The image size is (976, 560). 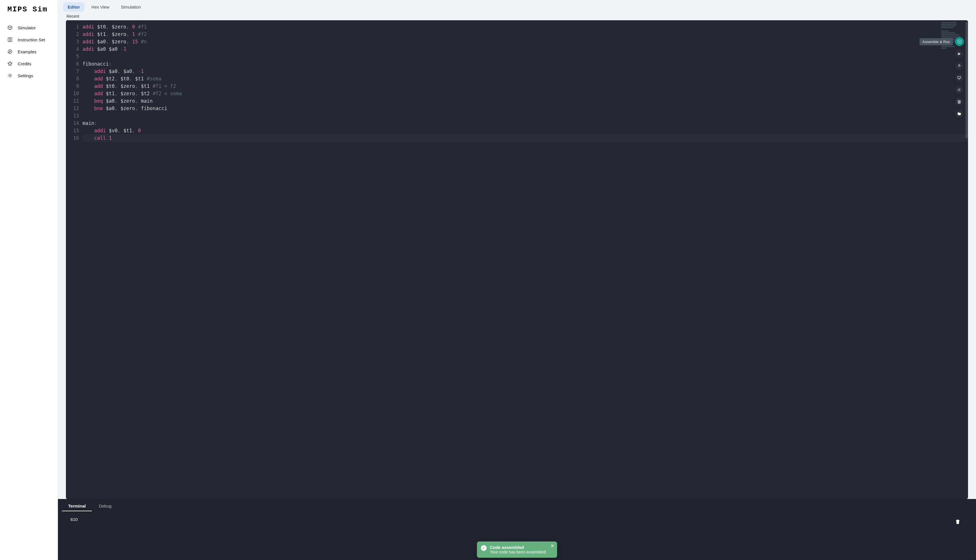 What do you see at coordinates (10, 64) in the screenshot?
I see `star-icon` at bounding box center [10, 64].